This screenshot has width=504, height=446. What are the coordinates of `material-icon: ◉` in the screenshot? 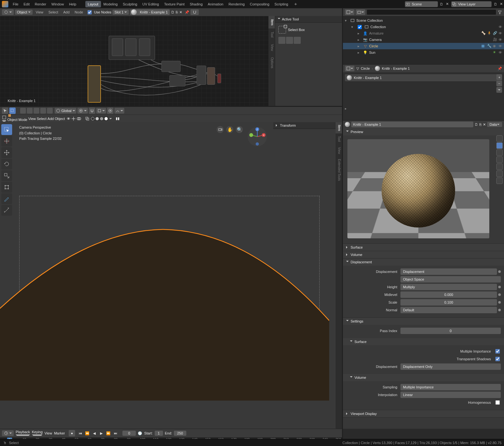 It's located at (495, 46).